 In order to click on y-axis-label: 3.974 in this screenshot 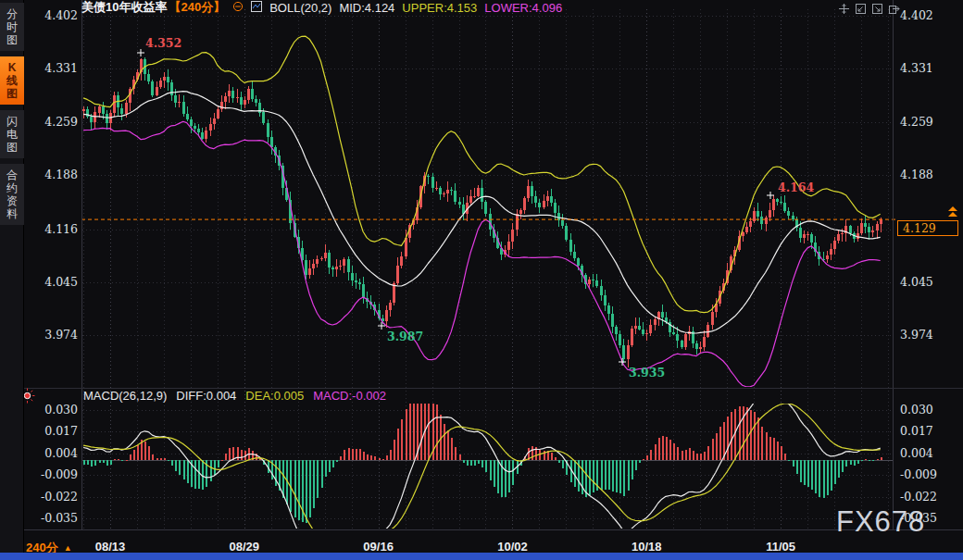, I will do `click(56, 335)`.